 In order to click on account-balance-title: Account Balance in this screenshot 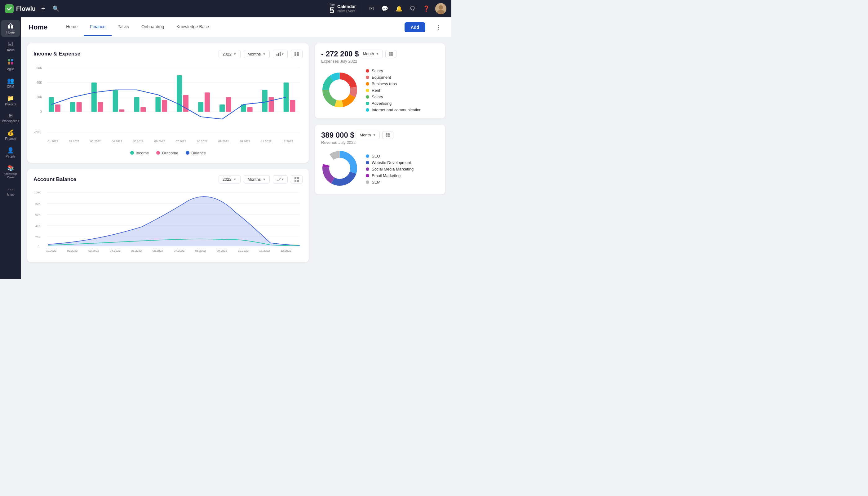, I will do `click(124, 180)`.